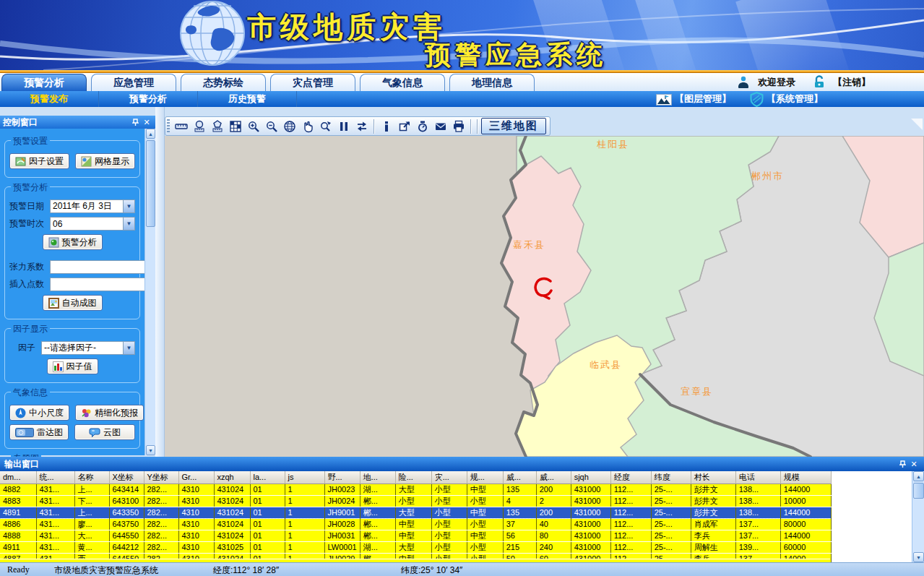 The width and height of the screenshot is (924, 576). What do you see at coordinates (44, 82) in the screenshot?
I see `tab-warning-analysis: 预警分析` at bounding box center [44, 82].